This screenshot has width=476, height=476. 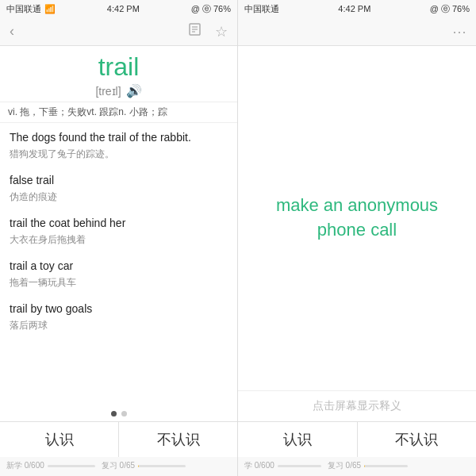 I want to click on right-toolbar: ⋯, so click(x=357, y=32).